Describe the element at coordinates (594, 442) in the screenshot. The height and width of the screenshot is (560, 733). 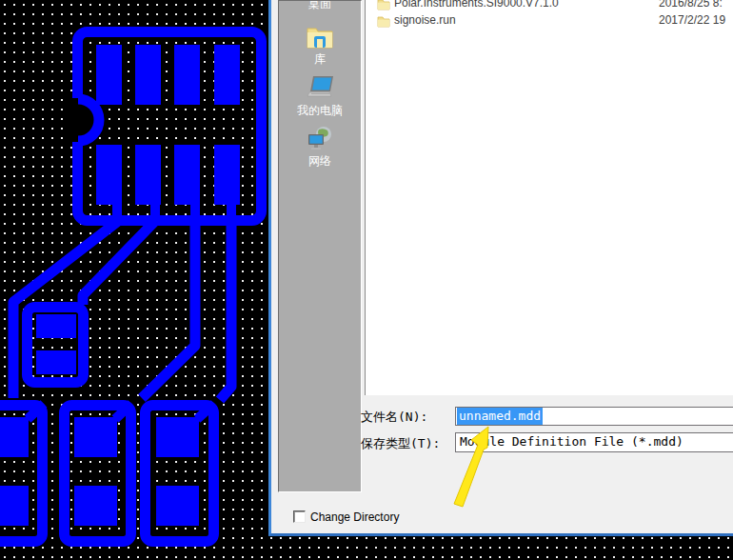
I see `filetype-dropdown: Module Definition File (*.mdd)` at that location.